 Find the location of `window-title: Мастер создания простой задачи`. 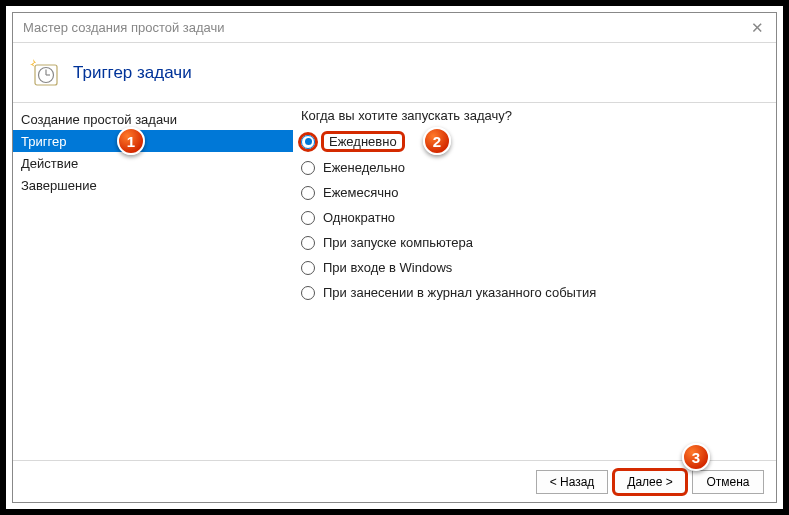

window-title: Мастер создания простой задачи is located at coordinates (124, 28).